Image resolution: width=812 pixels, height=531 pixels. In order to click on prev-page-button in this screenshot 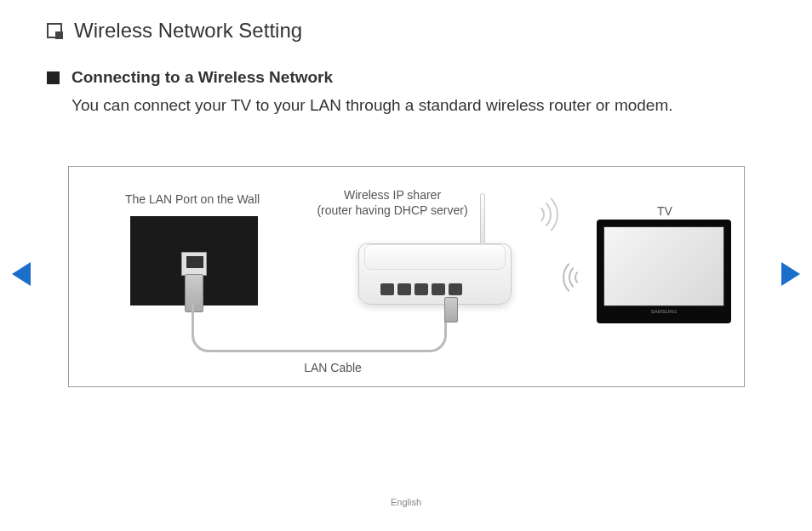, I will do `click(21, 274)`.